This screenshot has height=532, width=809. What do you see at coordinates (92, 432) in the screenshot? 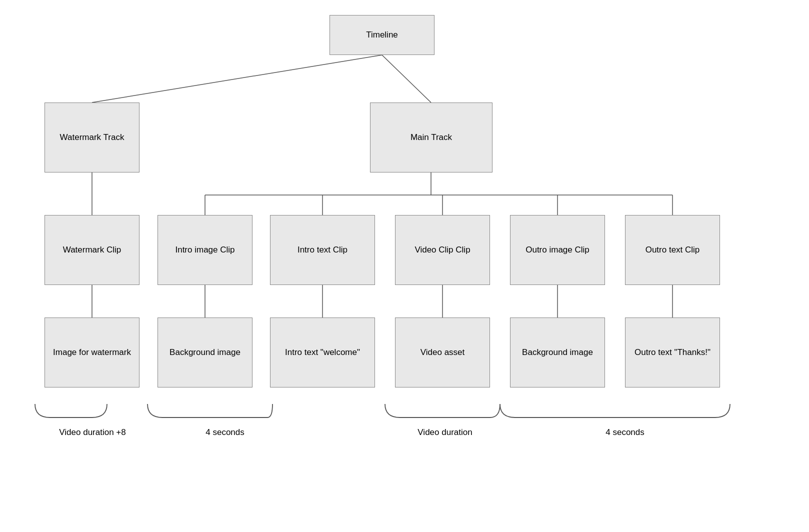
I see `brace-label-video-duration-plus8: Video duration +8` at bounding box center [92, 432].